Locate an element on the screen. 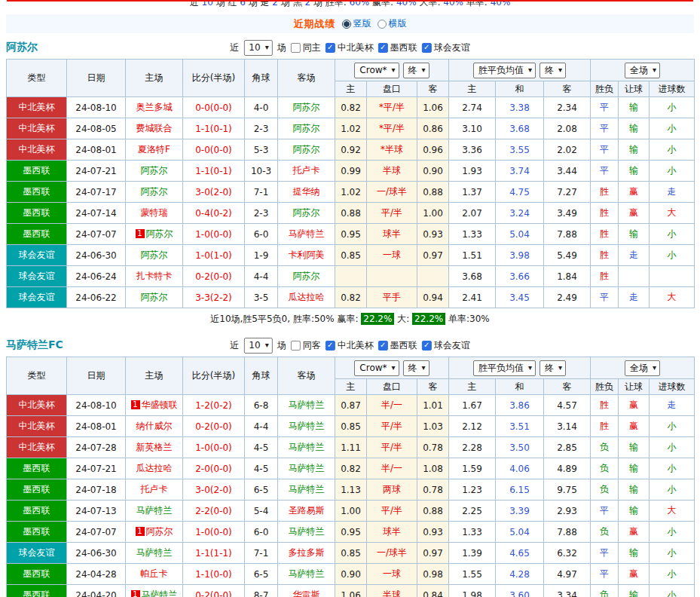 This screenshot has width=700, height=597. subcol-odds-home: 主 is located at coordinates (351, 387).